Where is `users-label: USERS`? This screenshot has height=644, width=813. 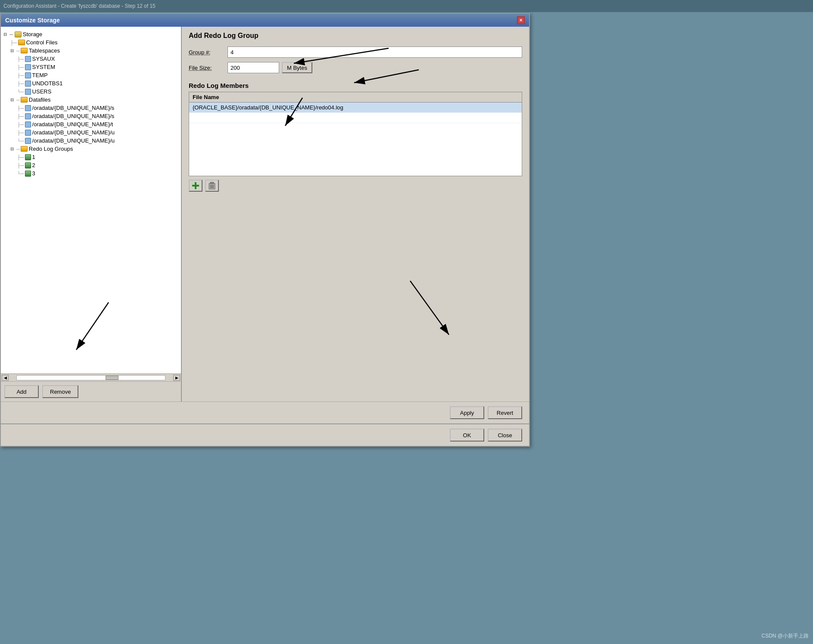
users-label: USERS is located at coordinates (42, 91).